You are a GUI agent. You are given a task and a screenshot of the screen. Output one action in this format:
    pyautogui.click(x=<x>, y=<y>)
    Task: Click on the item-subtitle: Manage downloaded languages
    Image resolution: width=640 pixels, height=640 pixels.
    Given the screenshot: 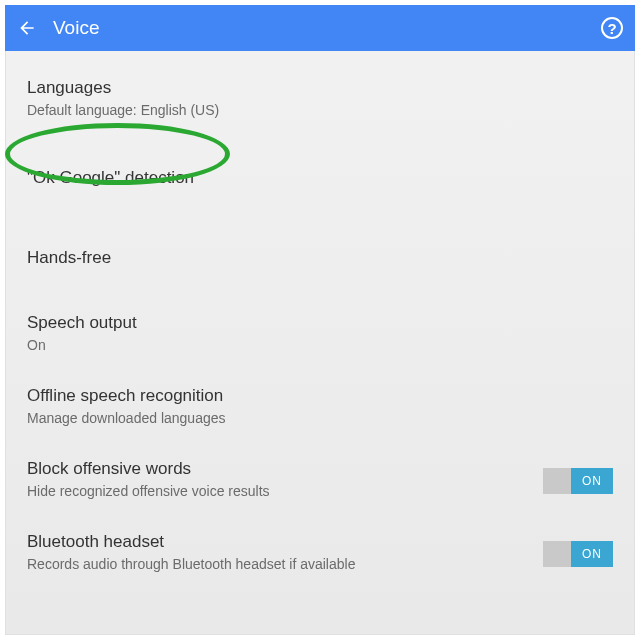 What is the action you would take?
    pyautogui.click(x=320, y=418)
    